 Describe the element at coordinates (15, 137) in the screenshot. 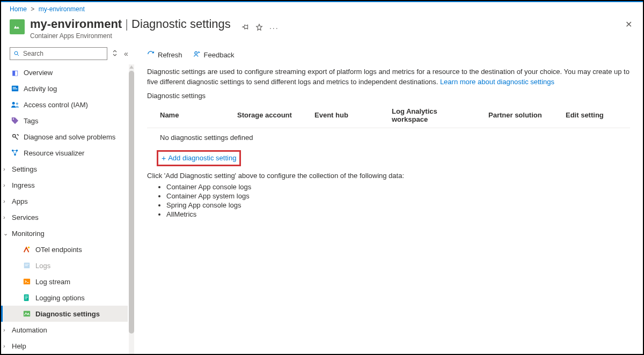

I see `diagnose-icon` at that location.